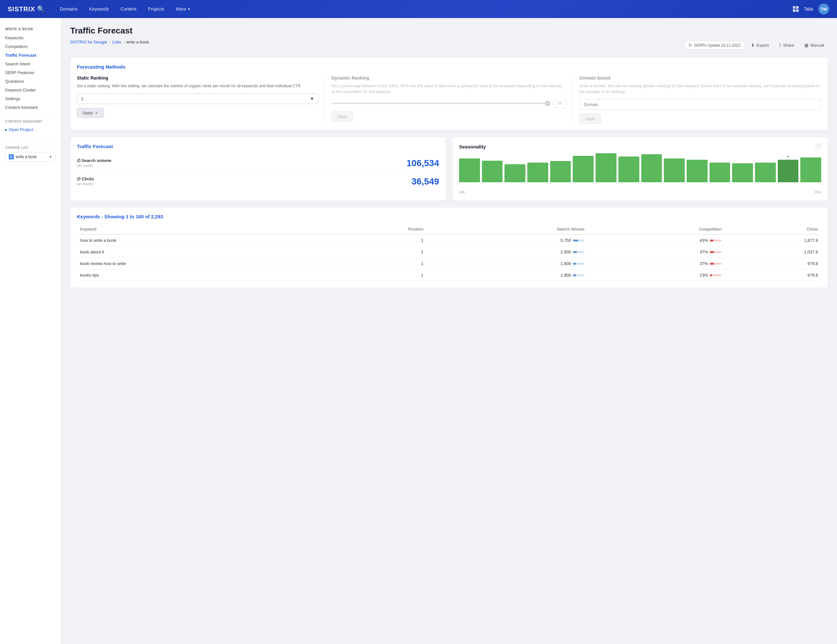 This screenshot has width=837, height=644. Describe the element at coordinates (41, 9) in the screenshot. I see `logo-search-icon: 🔍` at that location.